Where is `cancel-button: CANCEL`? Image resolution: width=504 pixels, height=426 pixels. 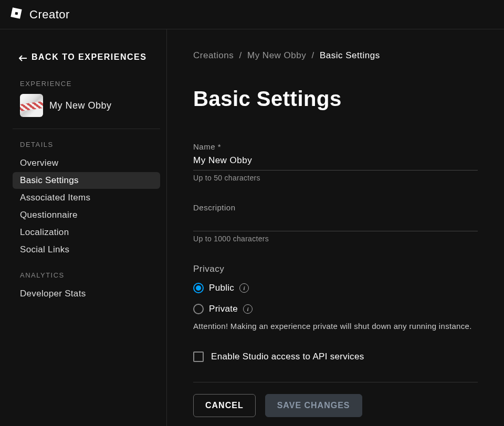 cancel-button: CANCEL is located at coordinates (225, 406).